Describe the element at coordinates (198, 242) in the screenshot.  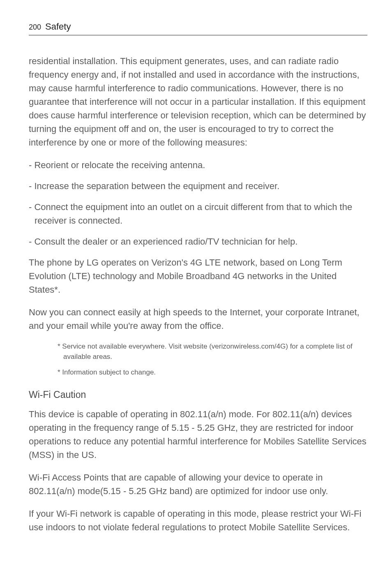
I see `measure-item: - Consult the dealer or an experienced r…` at that location.